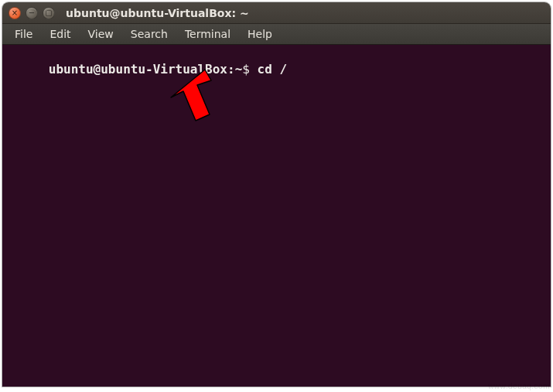 The height and width of the screenshot is (392, 553). I want to click on menu-view: View, so click(101, 34).